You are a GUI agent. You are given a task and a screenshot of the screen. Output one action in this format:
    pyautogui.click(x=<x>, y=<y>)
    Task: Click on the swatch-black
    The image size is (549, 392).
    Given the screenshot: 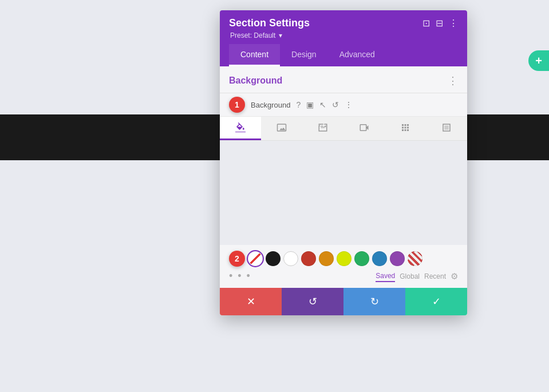 What is the action you would take?
    pyautogui.click(x=273, y=259)
    